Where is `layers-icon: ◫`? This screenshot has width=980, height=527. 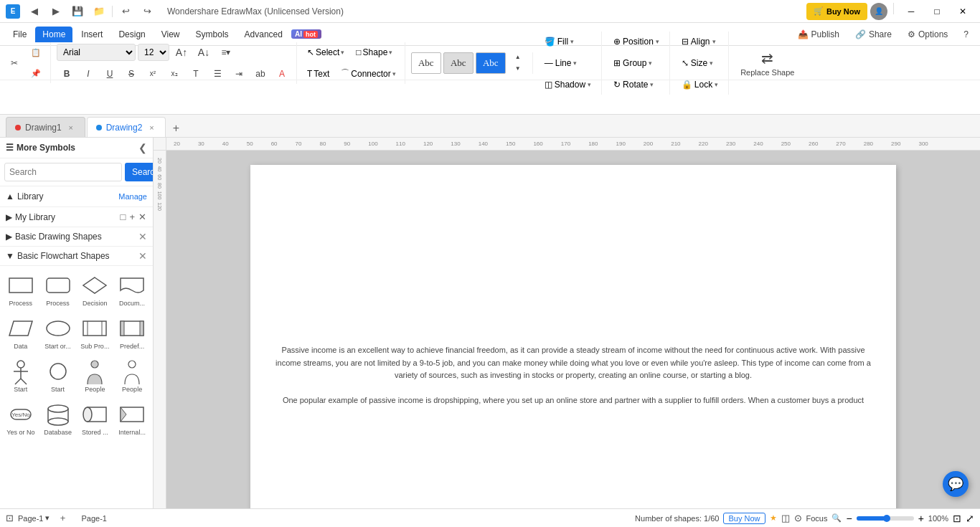 layers-icon: ◫ is located at coordinates (786, 518).